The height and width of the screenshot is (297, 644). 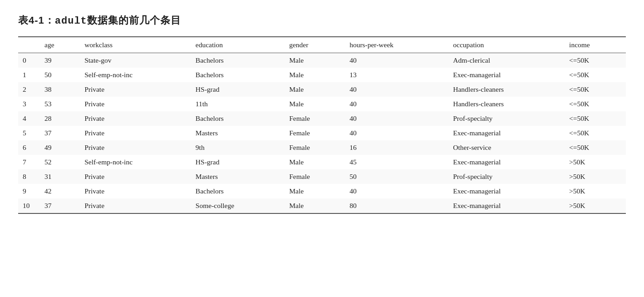 I want to click on table-cell: Self-emp-not-inc, so click(x=136, y=75).